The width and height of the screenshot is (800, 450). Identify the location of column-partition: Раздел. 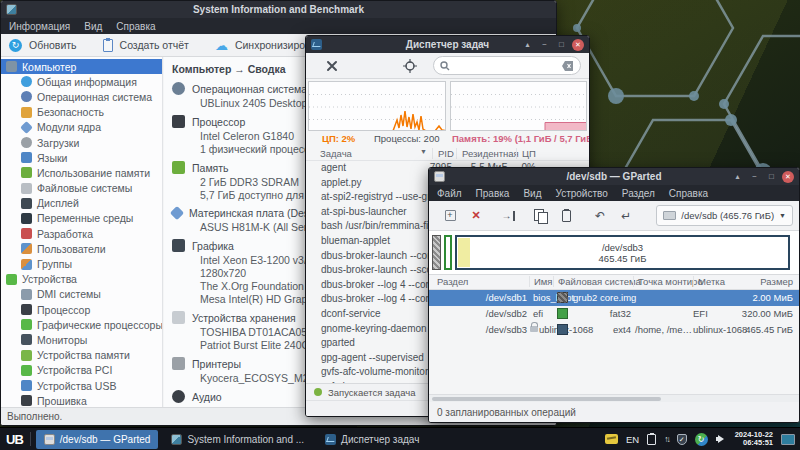
(450, 282).